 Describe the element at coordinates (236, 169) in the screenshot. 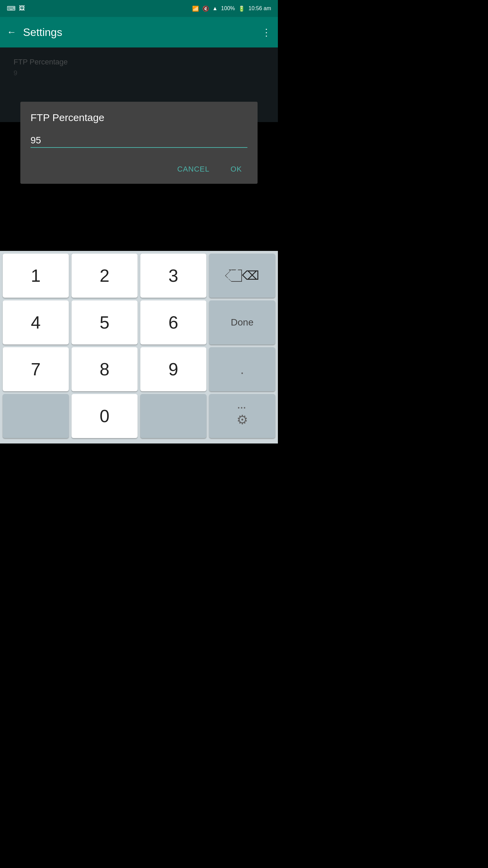

I see `ok-button: OK` at that location.